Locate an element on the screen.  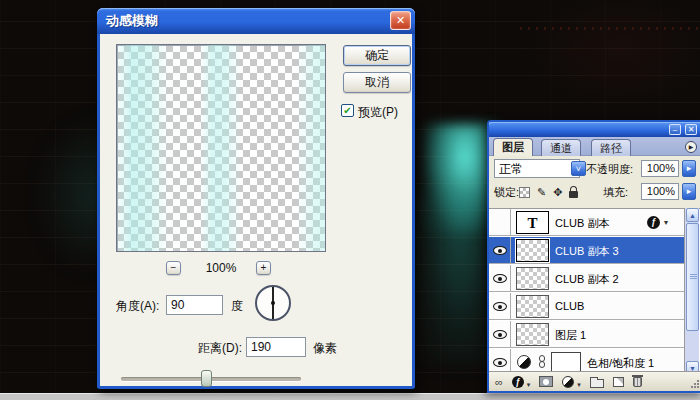
lock-label: 锁定: is located at coordinates (506, 192).